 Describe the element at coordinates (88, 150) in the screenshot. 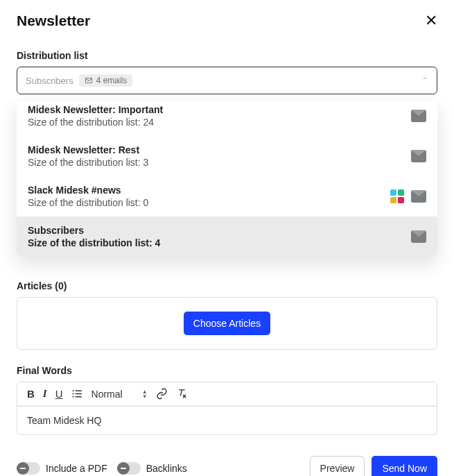

I see `option-title: Midesk Newsletter: Rest` at that location.